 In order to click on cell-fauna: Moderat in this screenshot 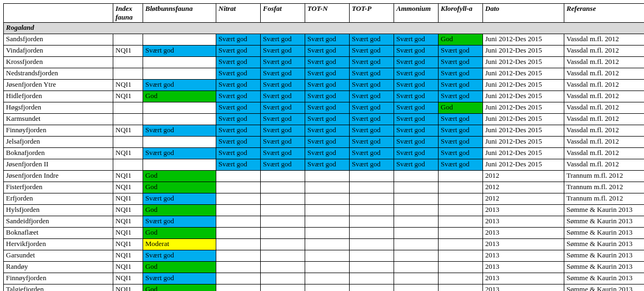, I will do `click(180, 245)`.